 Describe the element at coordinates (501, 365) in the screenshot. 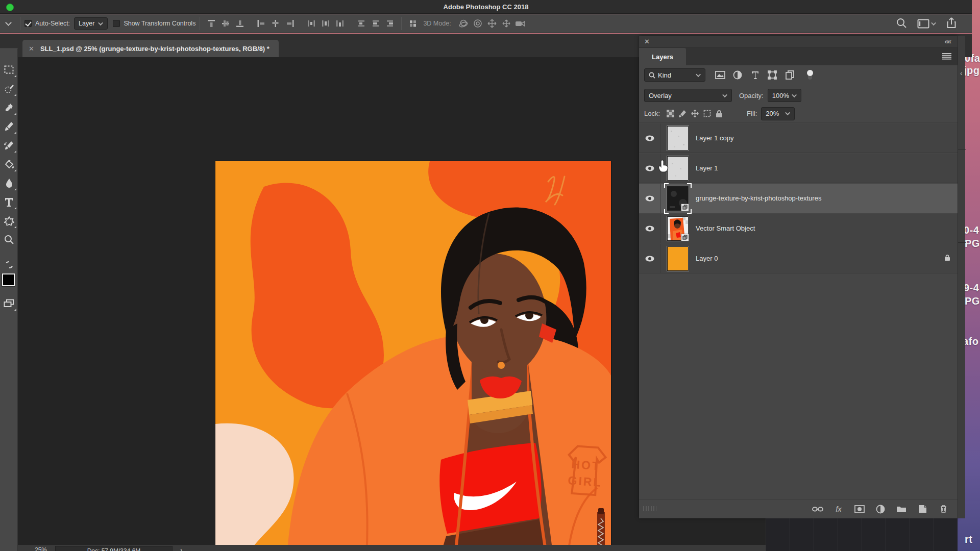

I see `nose-dot` at that location.